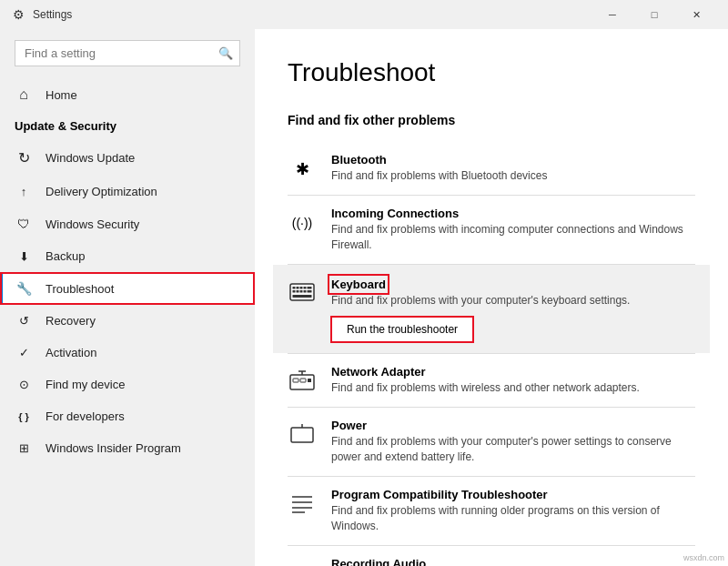 The width and height of the screenshot is (728, 566). Describe the element at coordinates (226, 53) in the screenshot. I see `search-icon: 🔍` at that location.